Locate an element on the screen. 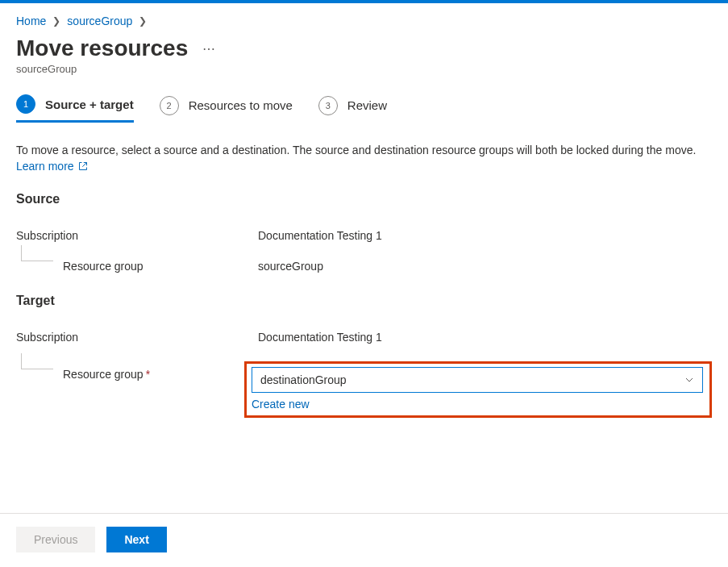 The image size is (728, 567). page-title: Move resources is located at coordinates (102, 48).